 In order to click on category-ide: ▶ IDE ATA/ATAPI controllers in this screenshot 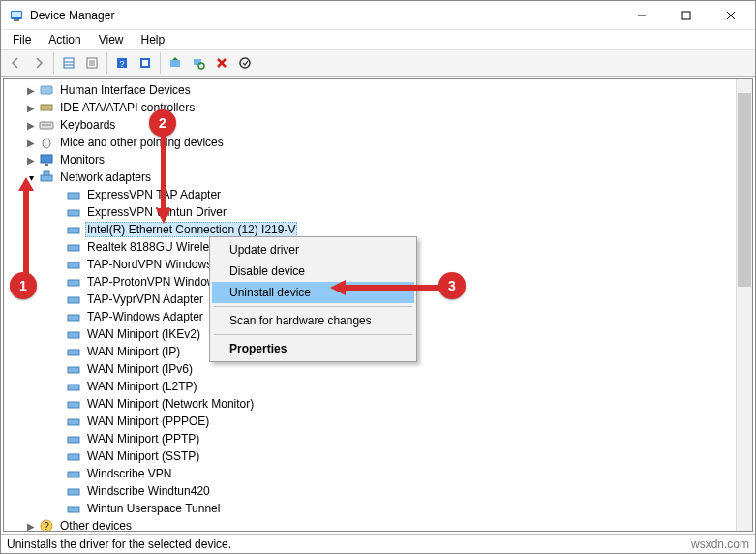, I will do `click(372, 108)`.